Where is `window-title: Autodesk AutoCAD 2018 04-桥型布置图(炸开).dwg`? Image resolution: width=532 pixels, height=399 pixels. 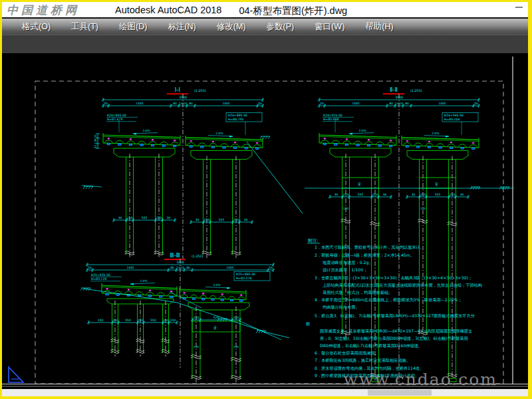 window-title: Autodesk AutoCAD 2018 04-桥型布置图(炸开).dwg is located at coordinates (231, 11).